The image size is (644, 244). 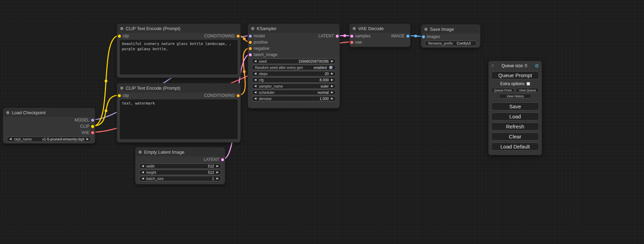 I want to click on extra-options-label: Extra options, so click(x=512, y=84).